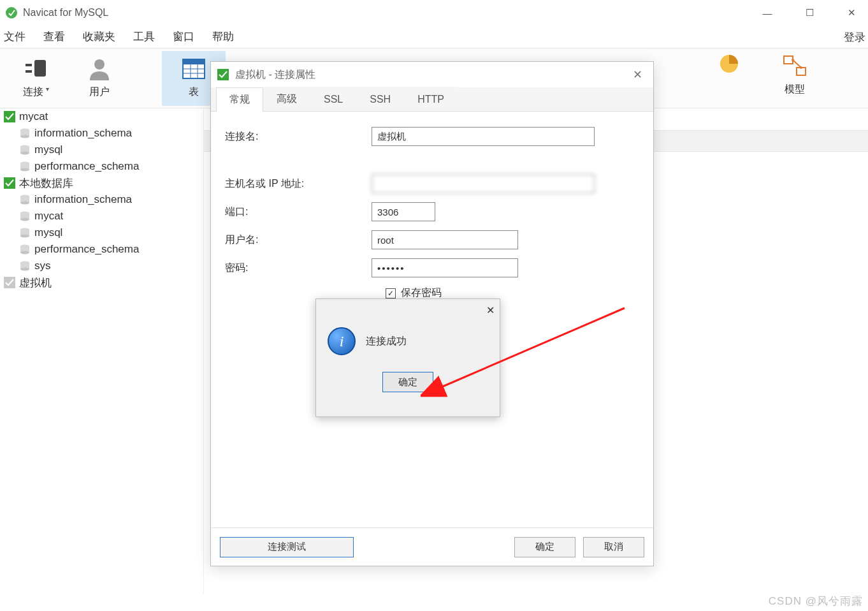  Describe the element at coordinates (380, 99) in the screenshot. I see `tab-ssh: SSH` at that location.